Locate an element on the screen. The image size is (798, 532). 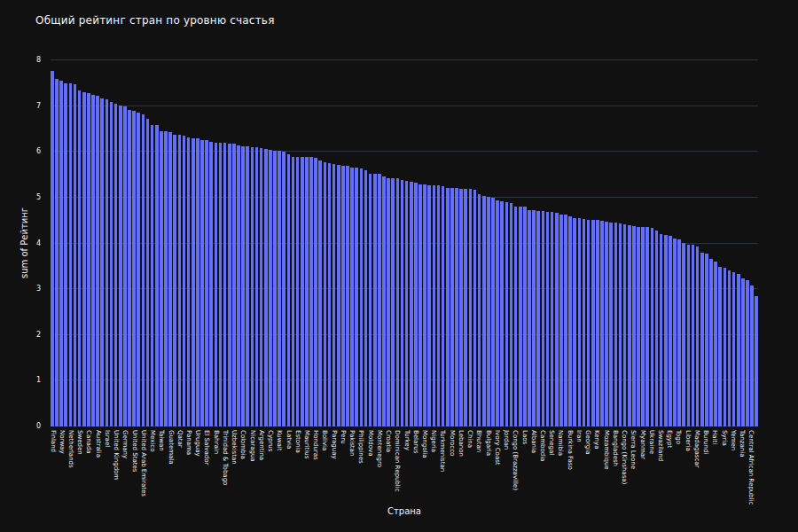
x-tick-label: Namibia is located at coordinates (560, 443).